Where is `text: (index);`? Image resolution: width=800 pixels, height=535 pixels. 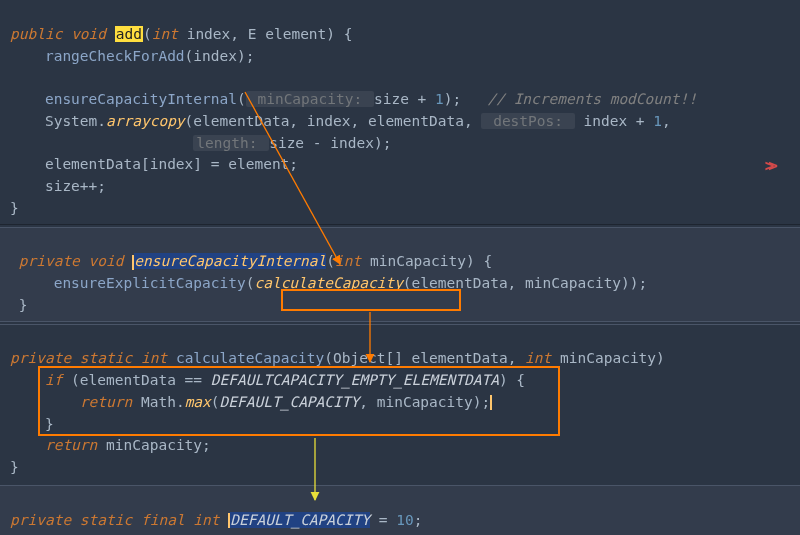 text: (index); is located at coordinates (220, 56).